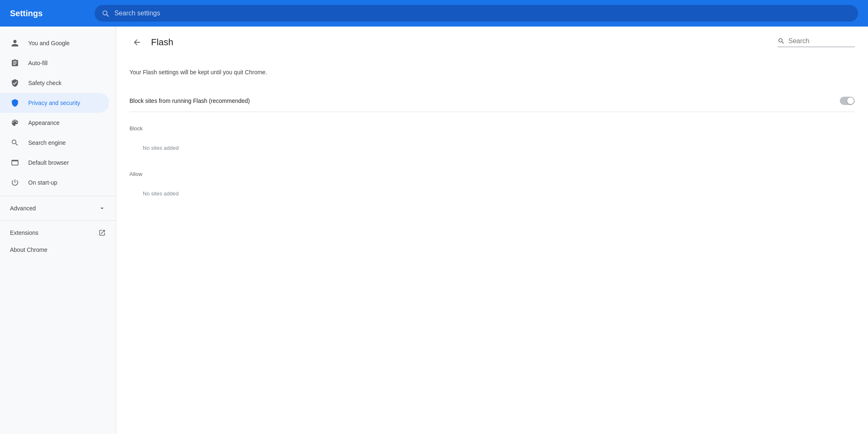  I want to click on app-title: Settings, so click(47, 13).